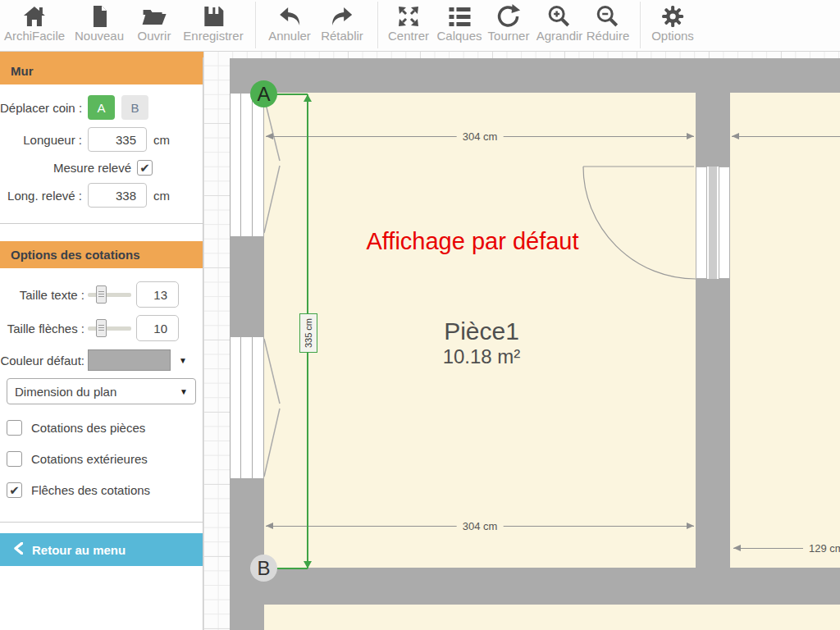 Image resolution: width=840 pixels, height=630 pixels. I want to click on deplacer-coin-label: Déplacer coin :, so click(44, 108).